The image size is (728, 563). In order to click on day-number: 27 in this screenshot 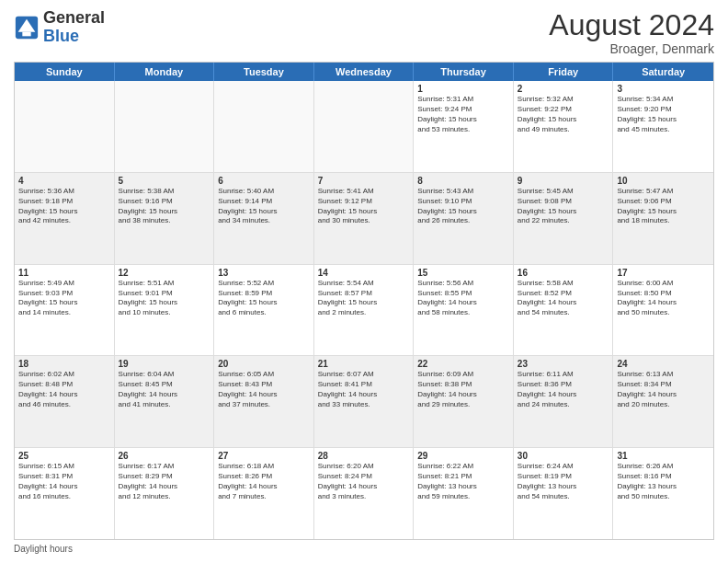, I will do `click(264, 456)`.